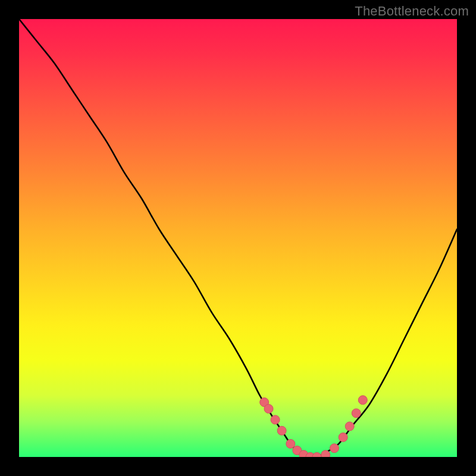  What do you see at coordinates (314, 426) in the screenshot?
I see `highlighted-points` at bounding box center [314, 426].